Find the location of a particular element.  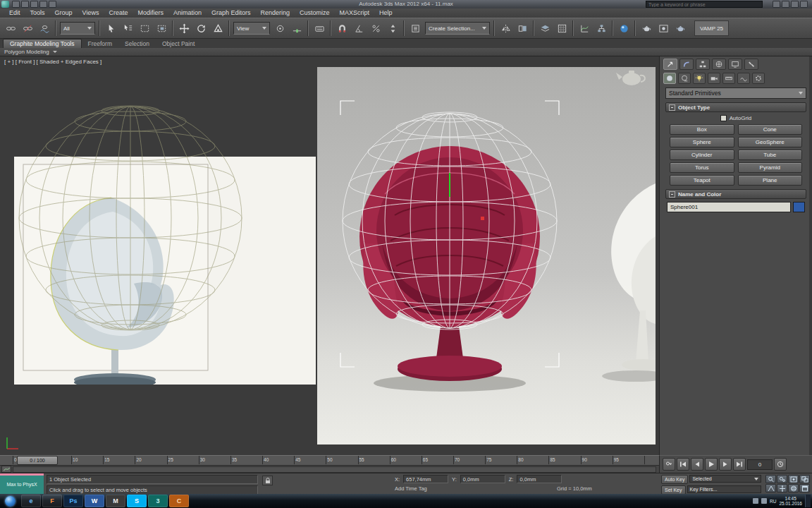

go-to-end-button is located at coordinates (739, 464).